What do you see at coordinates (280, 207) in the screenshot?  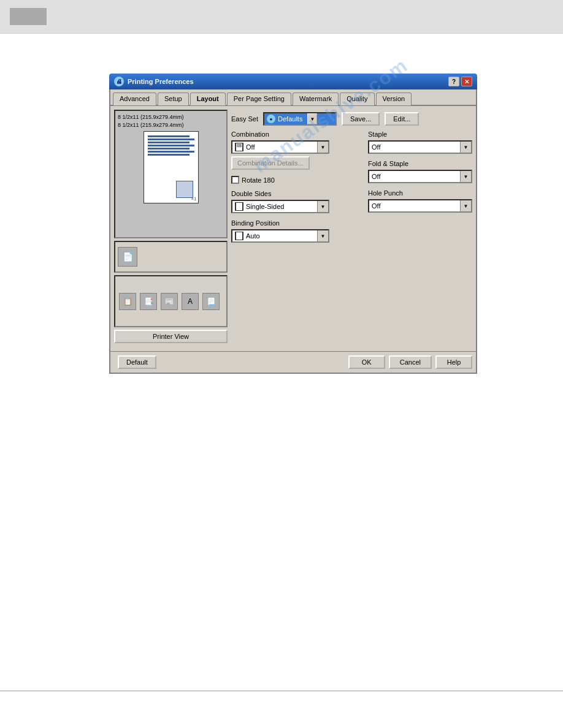 I see `double-sides-dropdown: Single-Sided ▼` at bounding box center [280, 207].